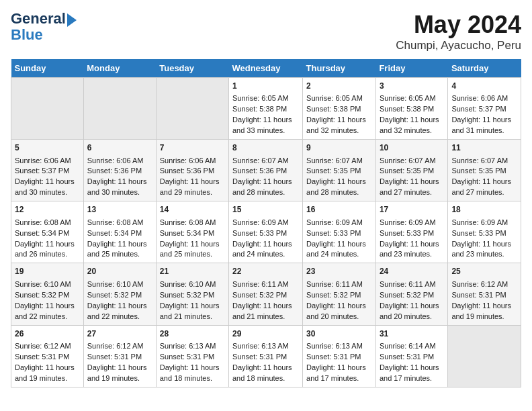 The image size is (532, 411). I want to click on day-number: 15, so click(266, 210).